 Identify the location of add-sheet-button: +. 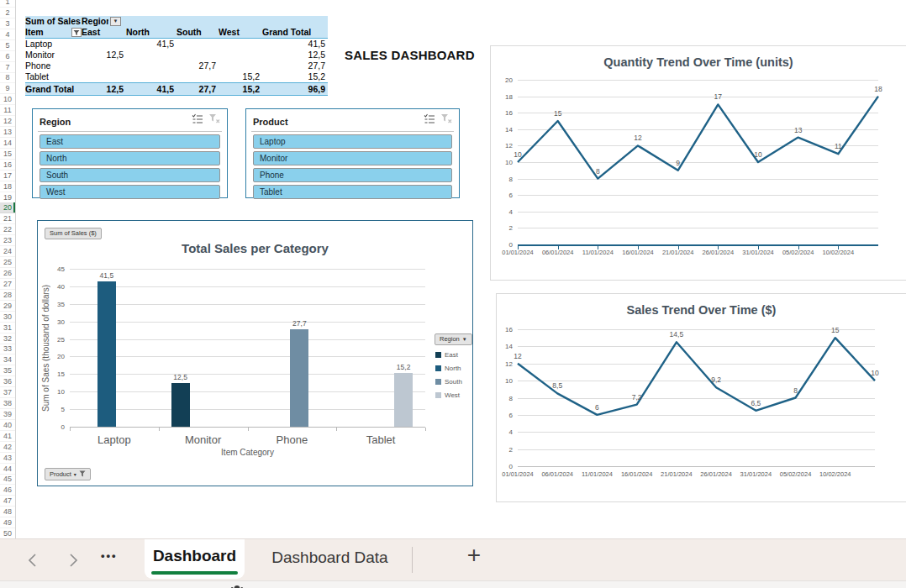
(474, 555).